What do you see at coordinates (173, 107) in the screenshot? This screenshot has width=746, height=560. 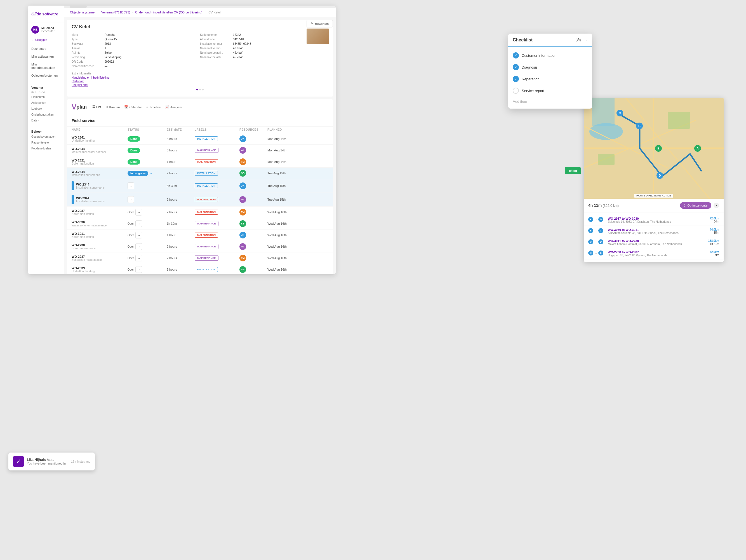 I see `vplan-nav-analysis: 📈 Analysis` at bounding box center [173, 107].